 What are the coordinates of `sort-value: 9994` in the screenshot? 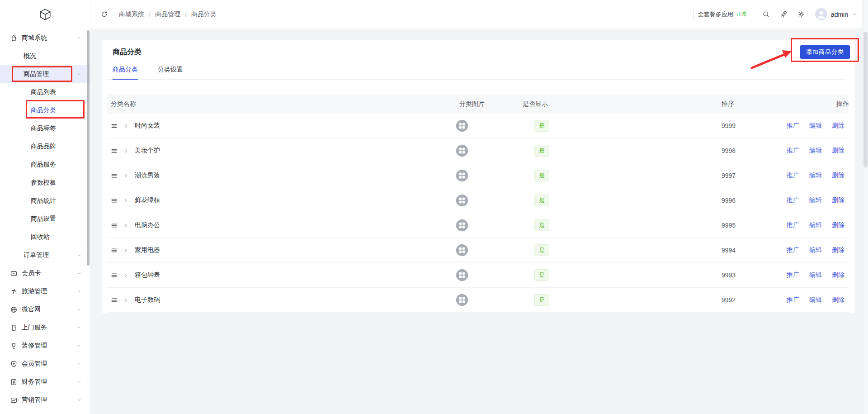 It's located at (745, 250).